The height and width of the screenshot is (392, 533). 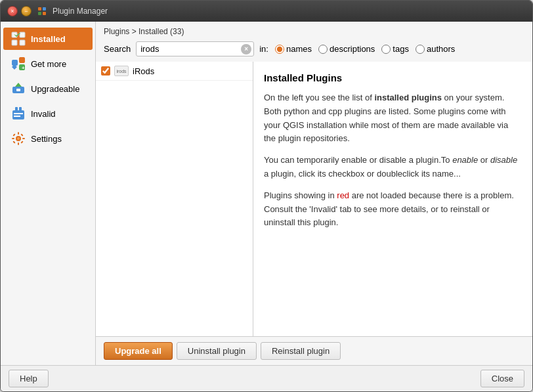 What do you see at coordinates (138, 351) in the screenshot?
I see `upgrade-all-button: Upgrade all` at bounding box center [138, 351].